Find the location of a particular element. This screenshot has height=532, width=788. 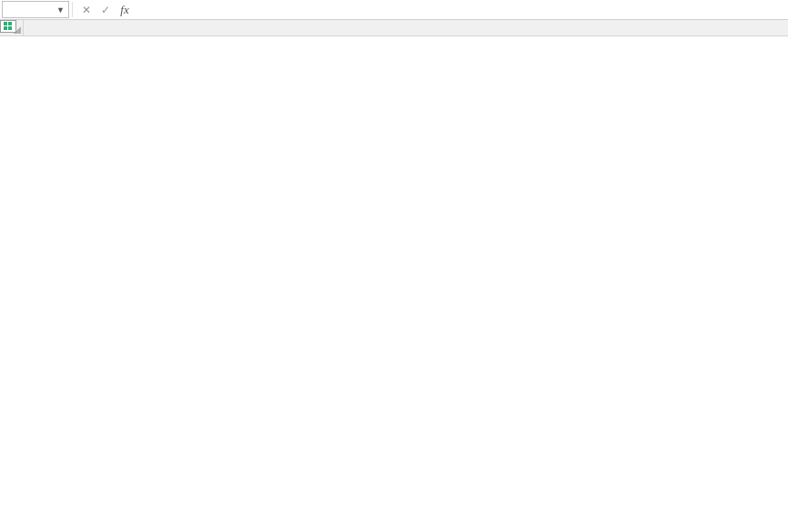

autofill-options-icon is located at coordinates (8, 26).